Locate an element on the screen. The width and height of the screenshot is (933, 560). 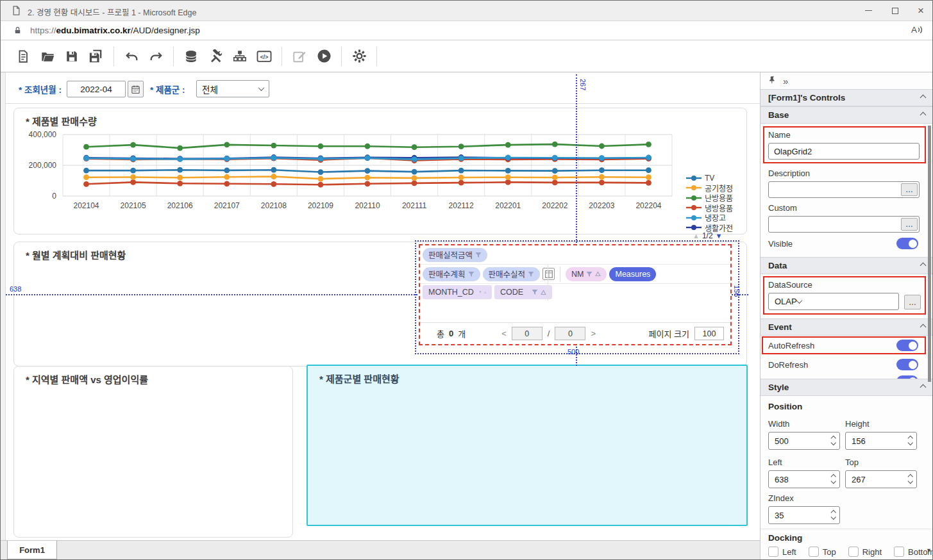
description-ellipsis-button: … is located at coordinates (909, 190).